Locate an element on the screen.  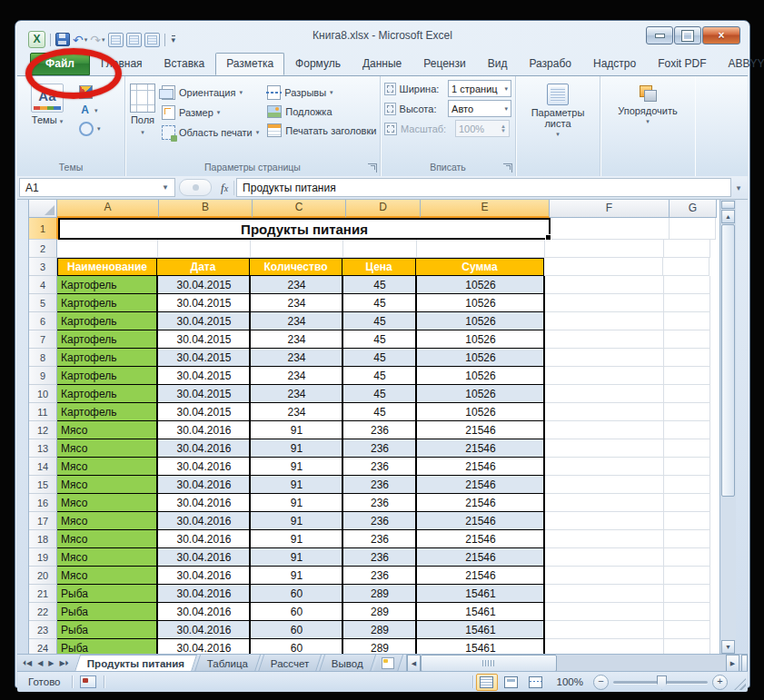
cell-A19: Мясо is located at coordinates (107, 557).